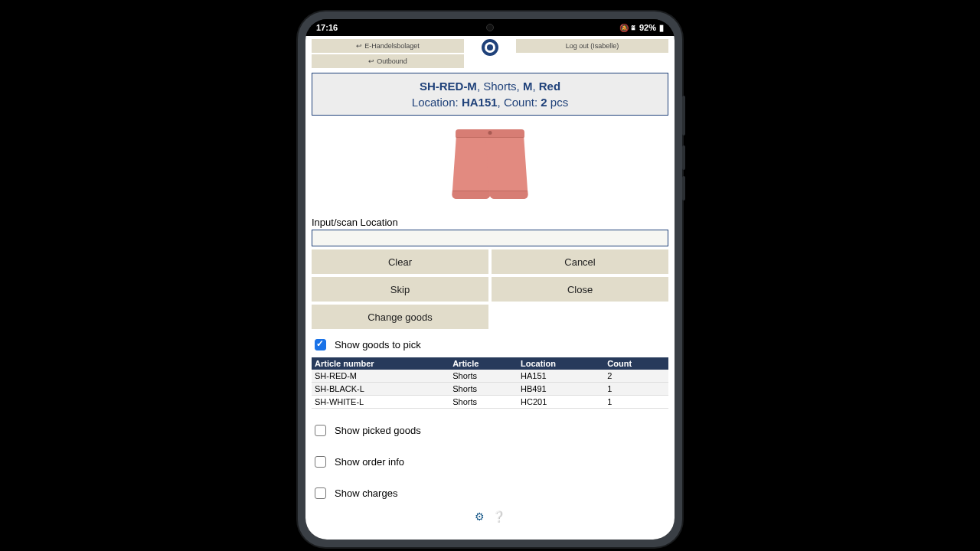  What do you see at coordinates (479, 517) in the screenshot?
I see `gear-icon: ⚙` at bounding box center [479, 517].